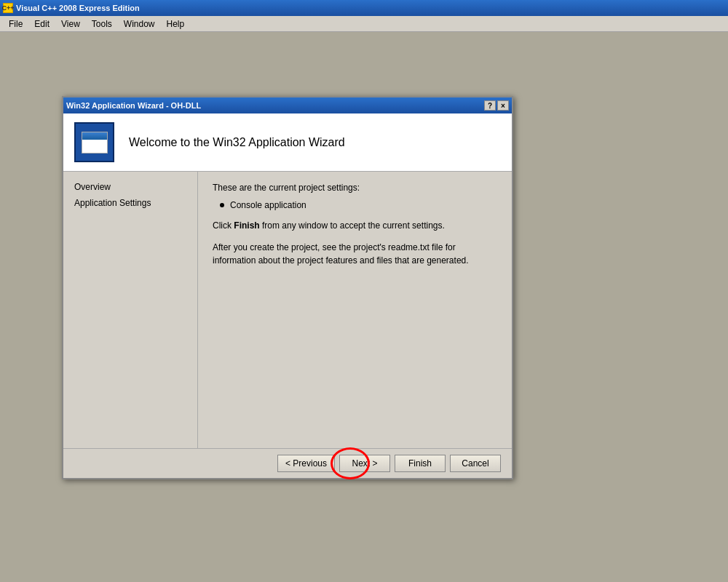 Image resolution: width=728 pixels, height=582 pixels. Describe the element at coordinates (130, 187) in the screenshot. I see `sidebar-item-overview: Overview` at that location.